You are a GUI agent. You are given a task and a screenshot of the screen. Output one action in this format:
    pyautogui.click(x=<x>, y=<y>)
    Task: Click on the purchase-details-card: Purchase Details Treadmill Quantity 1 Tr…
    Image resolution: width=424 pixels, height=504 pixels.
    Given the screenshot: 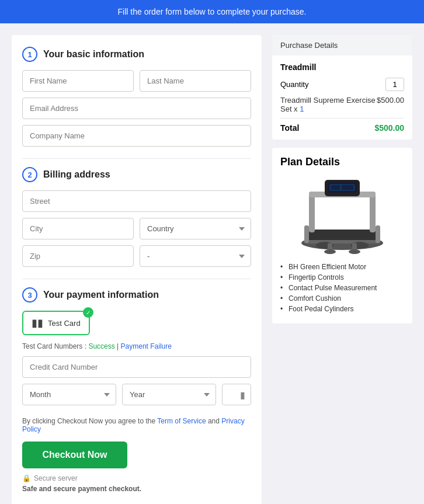 What is the action you would take?
    pyautogui.click(x=342, y=88)
    